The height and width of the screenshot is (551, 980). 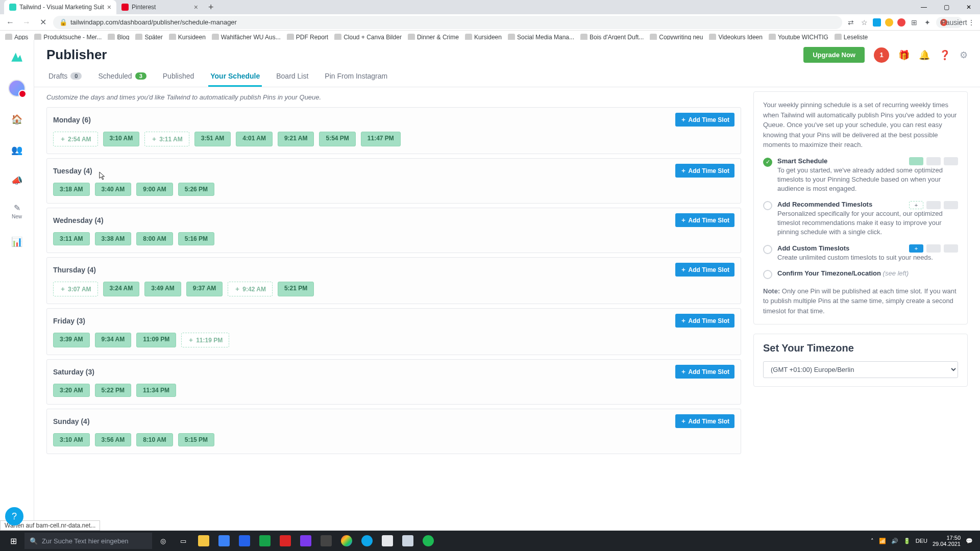 What do you see at coordinates (17, 57) in the screenshot?
I see `logo-icon` at bounding box center [17, 57].